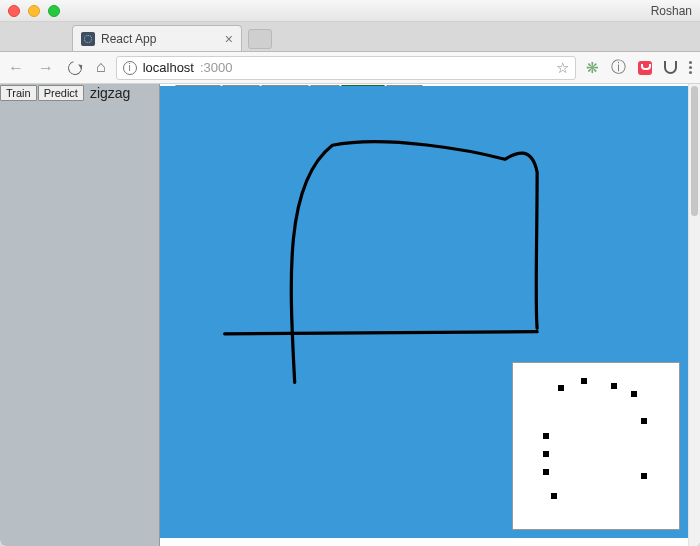  I want to click on react-favicon-icon, so click(88, 39).